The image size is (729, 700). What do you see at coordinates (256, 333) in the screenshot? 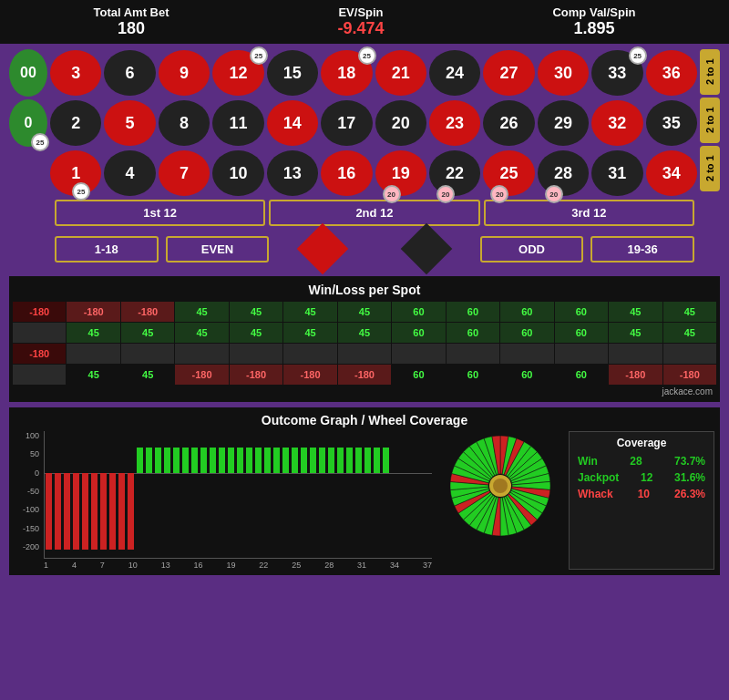
I see `wl-cell-1-4: 45` at bounding box center [256, 333].